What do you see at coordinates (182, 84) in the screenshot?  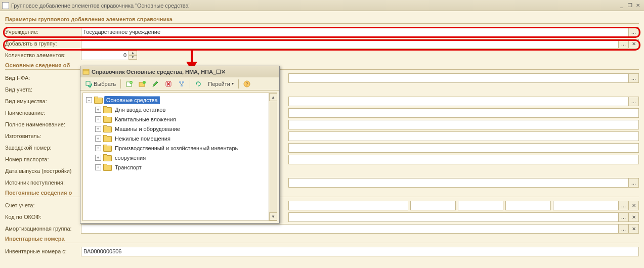 I see `hierarchy-icon` at bounding box center [182, 84].